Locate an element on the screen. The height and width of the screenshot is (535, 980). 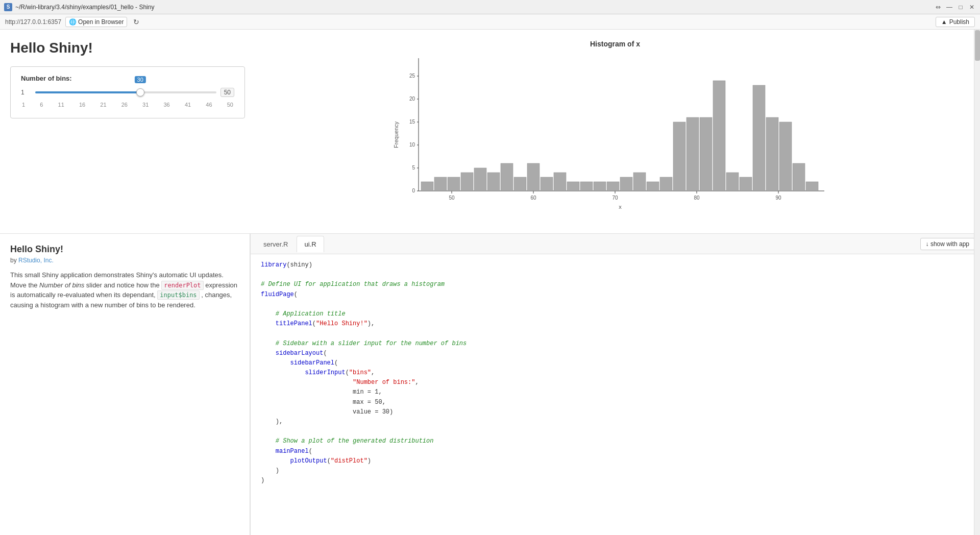
slider-ticks: 1 6 11 16 21 26 31 36 41 46 50 is located at coordinates (128, 105).